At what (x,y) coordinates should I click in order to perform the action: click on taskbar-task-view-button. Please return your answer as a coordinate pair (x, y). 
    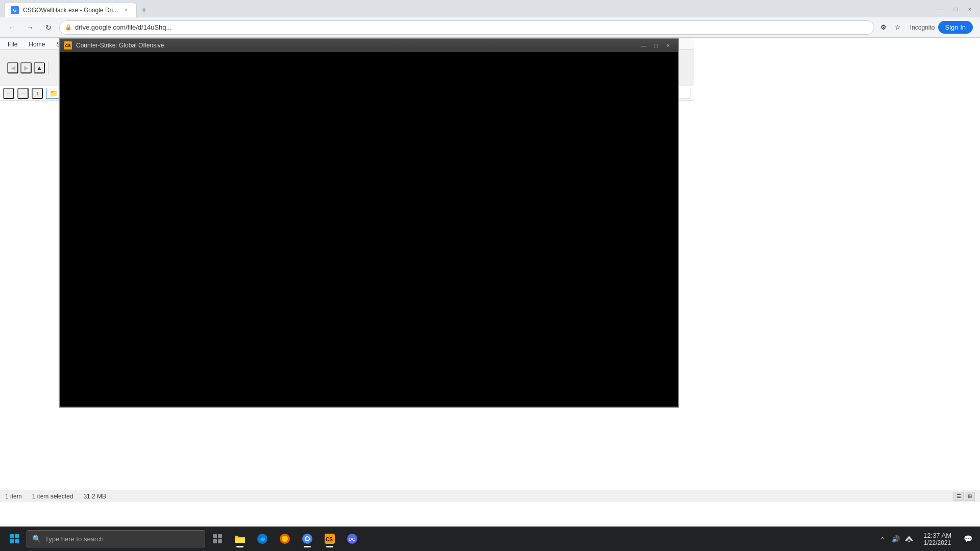
    Looking at the image, I should click on (217, 539).